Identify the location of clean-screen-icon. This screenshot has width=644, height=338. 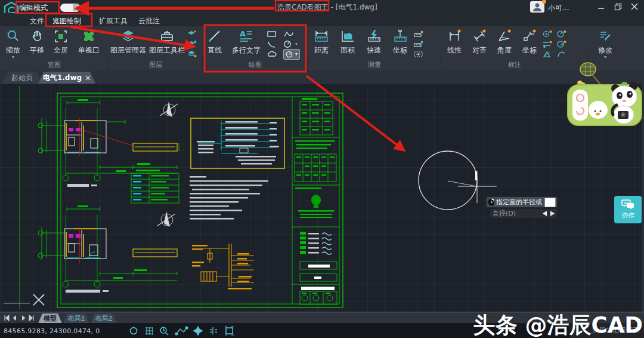
(229, 331).